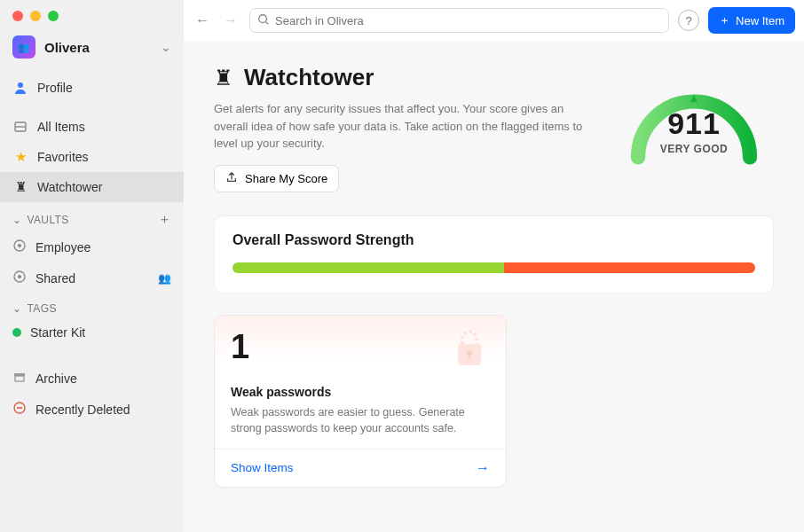  Describe the element at coordinates (403, 126) in the screenshot. I see `page-subtitle: Get alerts for any security issues that …` at that location.